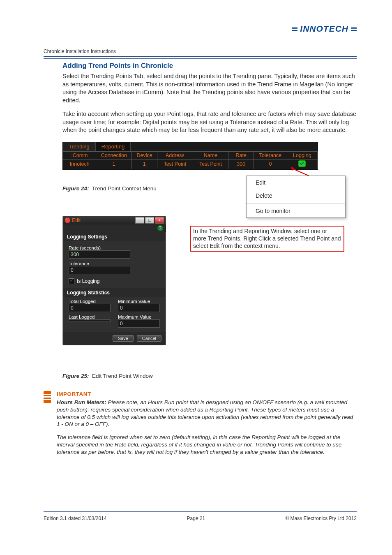  I want to click on footer-rule, so click(200, 512).